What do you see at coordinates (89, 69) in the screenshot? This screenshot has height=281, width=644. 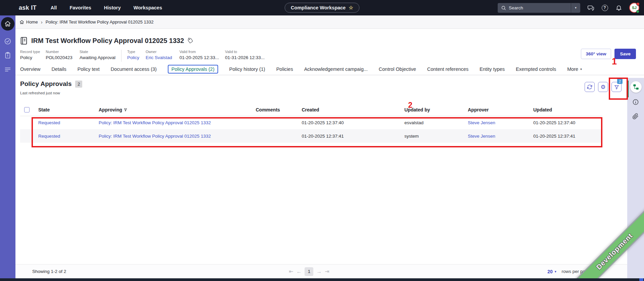 I see `tab-policy-text: Policy text` at bounding box center [89, 69].